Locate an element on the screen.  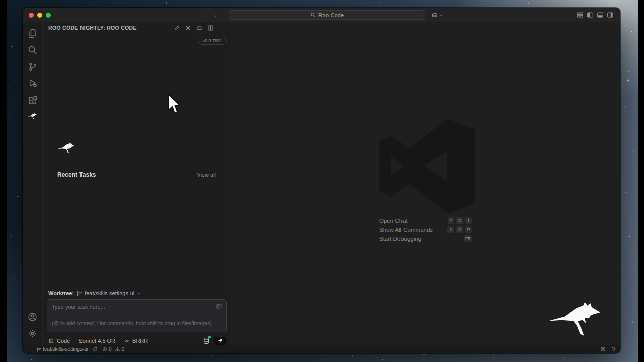
back-button: ← is located at coordinates (203, 15).